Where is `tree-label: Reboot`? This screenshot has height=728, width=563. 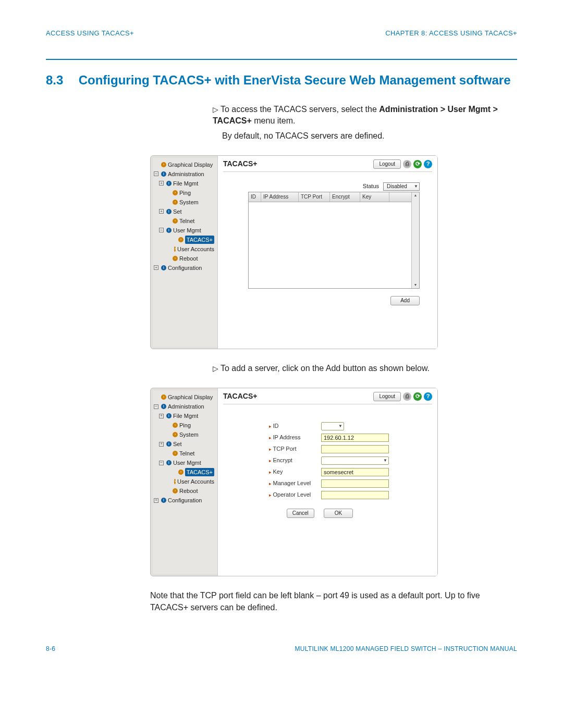
tree-label: Reboot is located at coordinates (189, 491).